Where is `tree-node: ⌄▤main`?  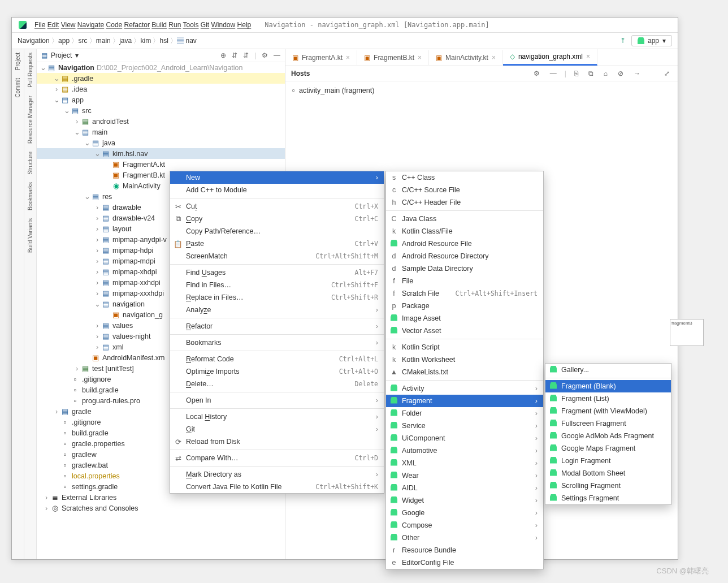
tree-node: ⌄▤main is located at coordinates (161, 132).